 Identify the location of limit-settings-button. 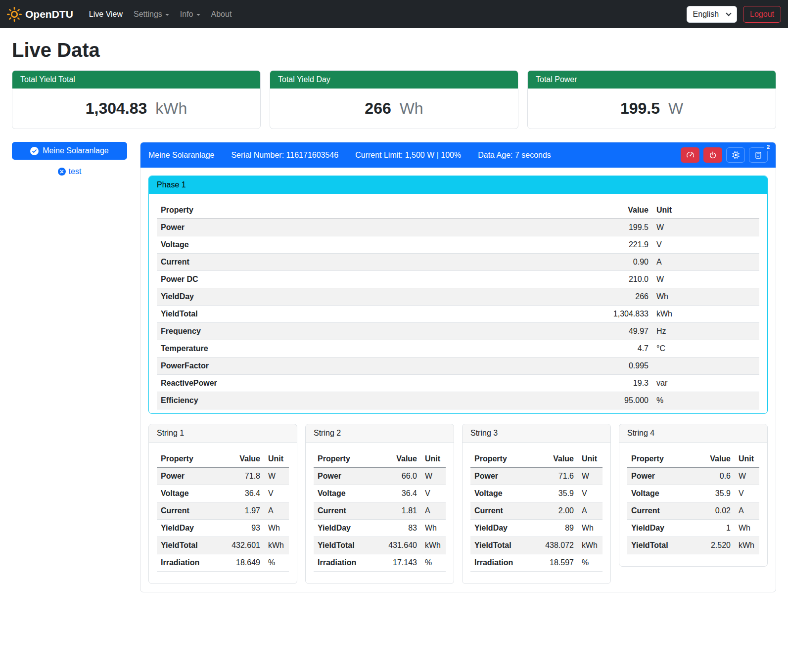
(690, 155).